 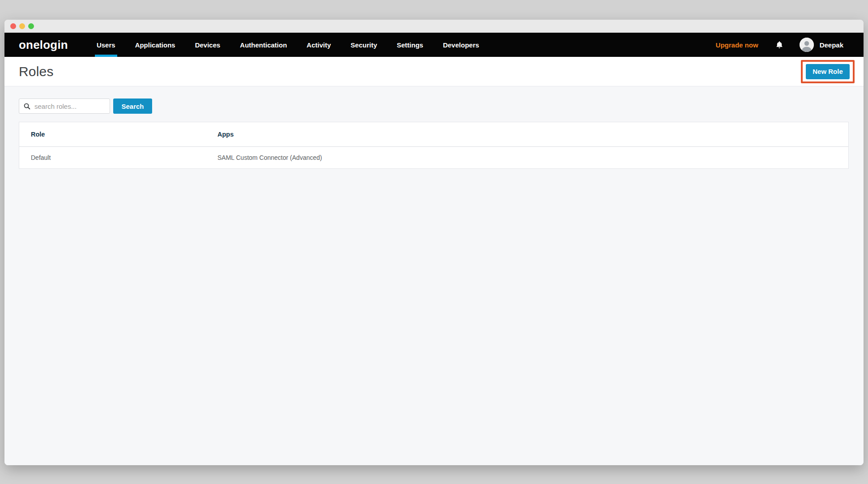 I want to click on page-header: Roles New Role, so click(x=434, y=72).